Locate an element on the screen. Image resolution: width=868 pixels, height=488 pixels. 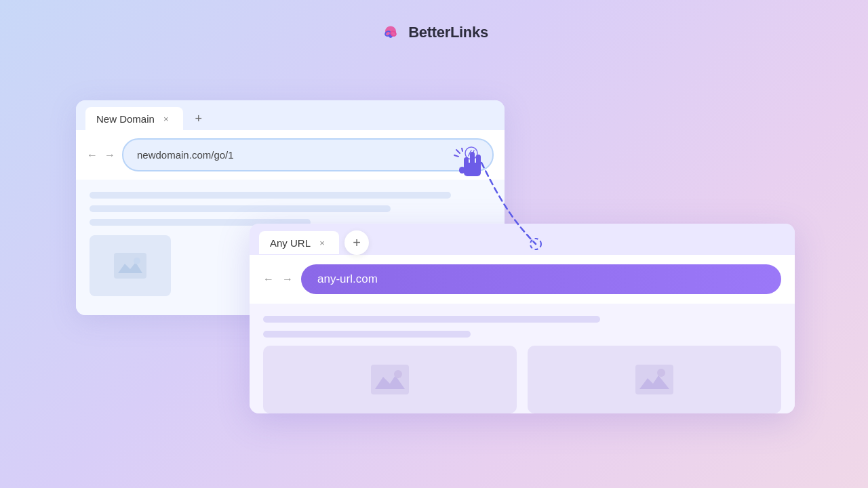
back-button-1: ← is located at coordinates (92, 155).